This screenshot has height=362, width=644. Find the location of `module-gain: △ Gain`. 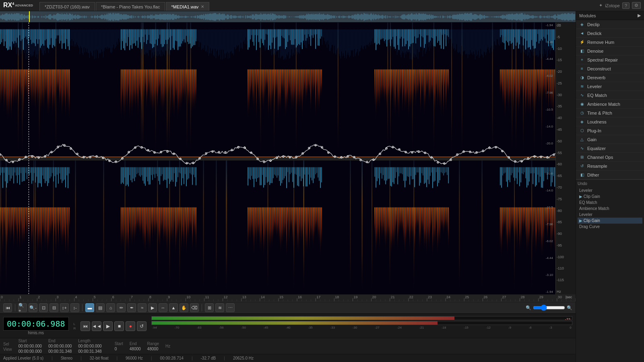

module-gain: △ Gain is located at coordinates (610, 140).